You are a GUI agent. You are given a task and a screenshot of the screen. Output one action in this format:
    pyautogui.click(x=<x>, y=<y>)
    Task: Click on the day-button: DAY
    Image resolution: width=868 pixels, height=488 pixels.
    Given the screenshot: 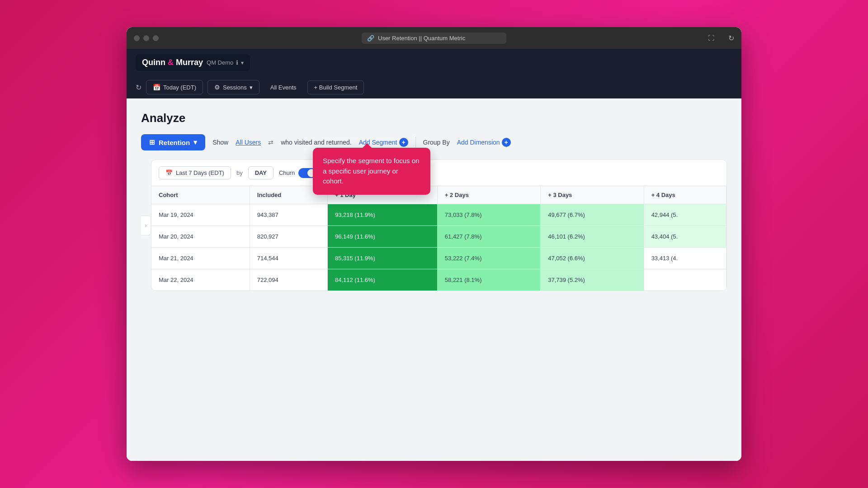 What is the action you would take?
    pyautogui.click(x=261, y=173)
    